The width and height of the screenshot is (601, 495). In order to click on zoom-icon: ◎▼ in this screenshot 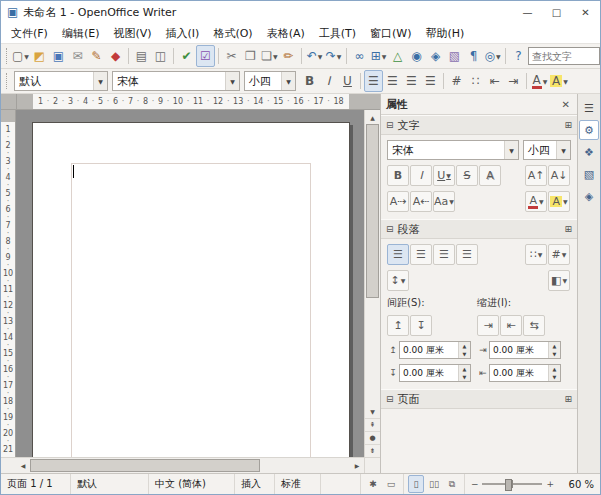, I will do `click(492, 56)`.